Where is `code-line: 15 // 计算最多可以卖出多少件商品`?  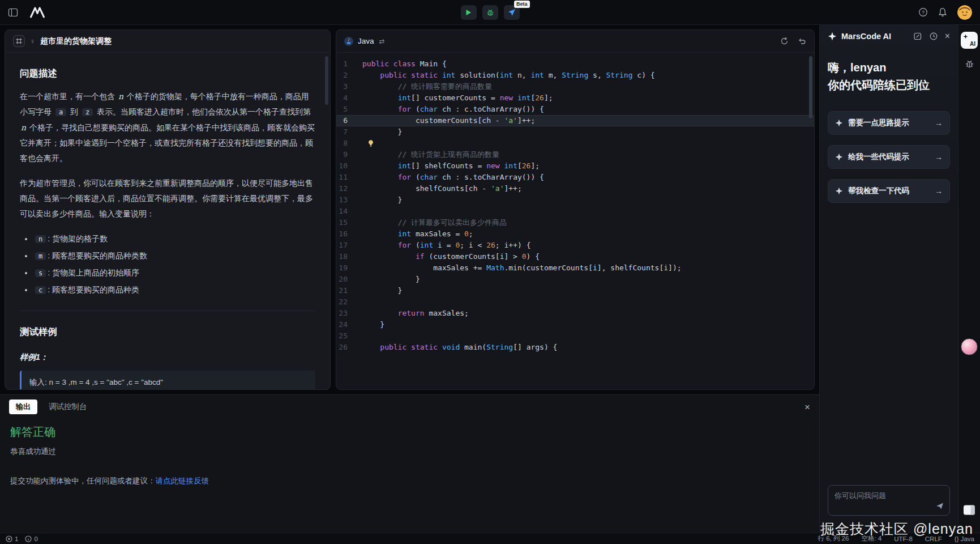
code-line: 15 // 计算最多可以卖出多少件商品 is located at coordinates (575, 223).